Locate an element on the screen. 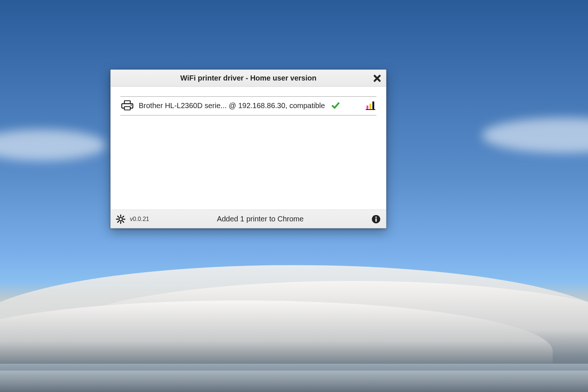 Image resolution: width=588 pixels, height=392 pixels. info-button is located at coordinates (376, 219).